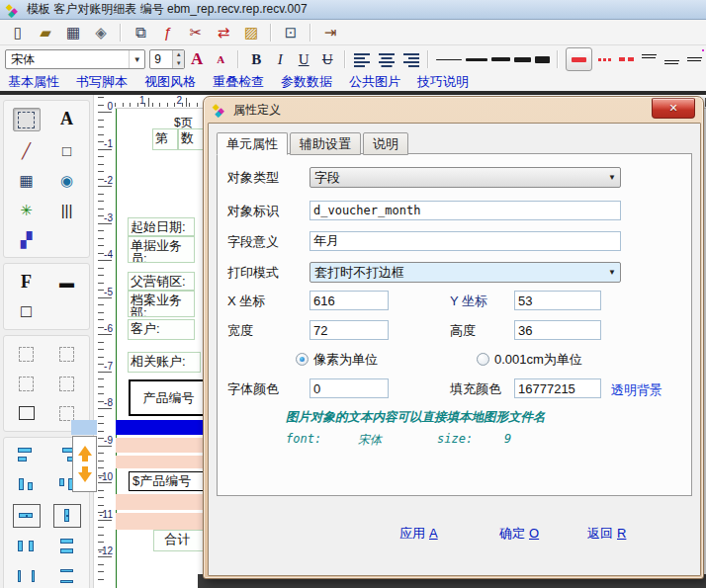 This screenshot has height=588, width=706. What do you see at coordinates (500, 59) in the screenshot?
I see `line-weight-3-button` at bounding box center [500, 59].